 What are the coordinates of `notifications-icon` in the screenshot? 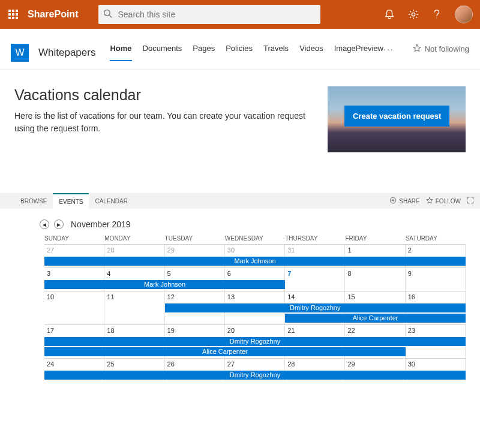 It's located at (389, 14).